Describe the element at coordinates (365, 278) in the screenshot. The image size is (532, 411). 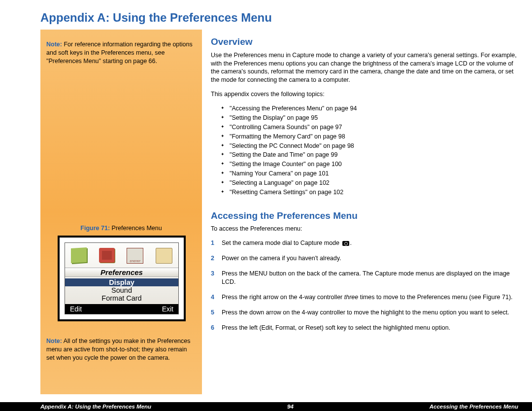
I see `step-item: 3 Press the MENU button on the back of t…` at that location.